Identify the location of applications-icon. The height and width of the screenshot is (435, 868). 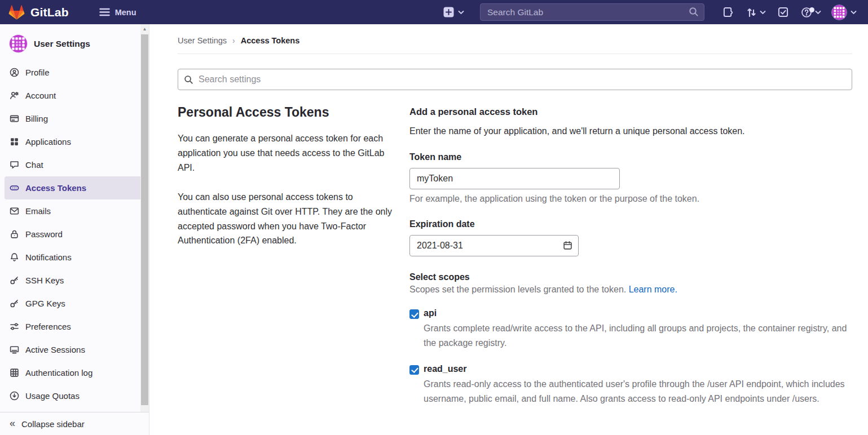
(15, 142).